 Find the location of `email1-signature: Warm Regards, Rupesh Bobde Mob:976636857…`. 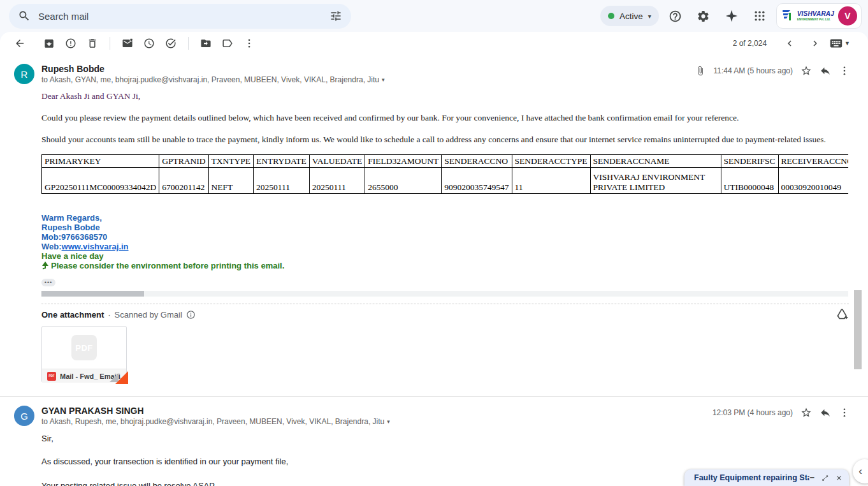

email1-signature: Warm Regards, Rupesh Bobde Mob:976636857… is located at coordinates (445, 242).